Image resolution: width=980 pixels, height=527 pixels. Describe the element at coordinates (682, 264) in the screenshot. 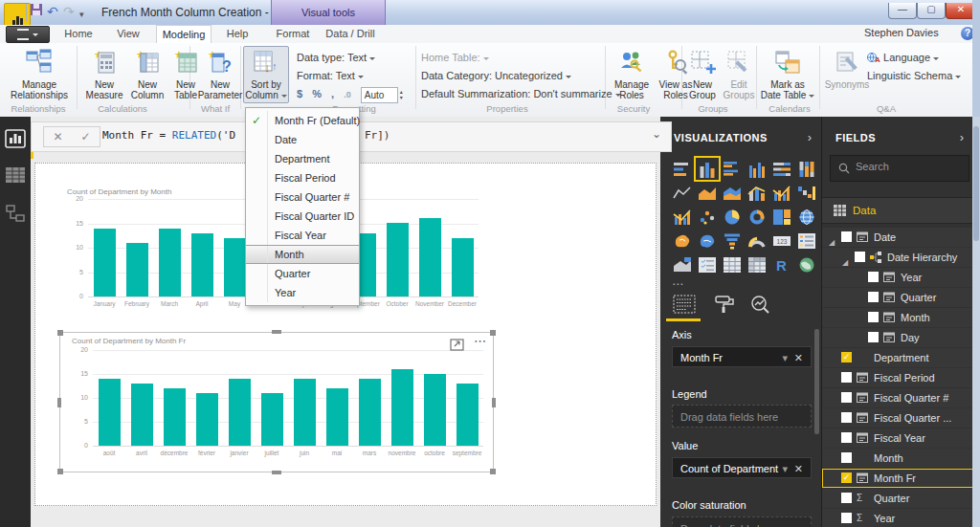

I see `kpi-icon` at that location.